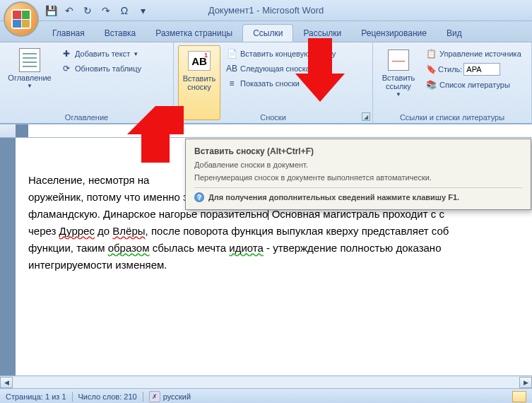  Describe the element at coordinates (320, 70) in the screenshot. I see `annotation-arrow-right` at that location.